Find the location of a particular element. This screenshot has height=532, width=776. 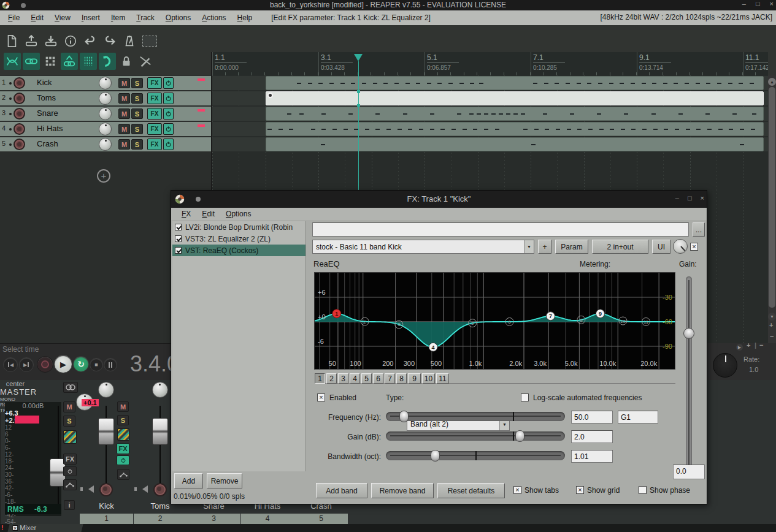

band-tab-11: 11 is located at coordinates (443, 379).